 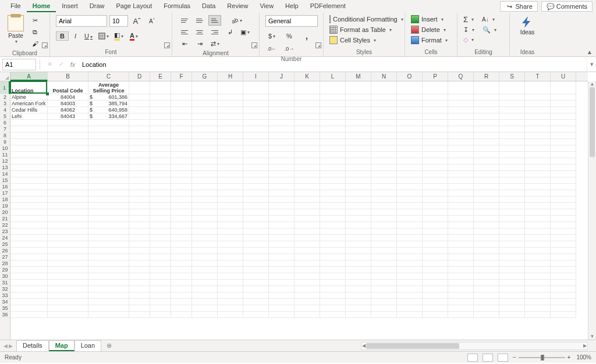 What do you see at coordinates (5, 264) in the screenshot?
I see `row-header-28: 28` at bounding box center [5, 264].